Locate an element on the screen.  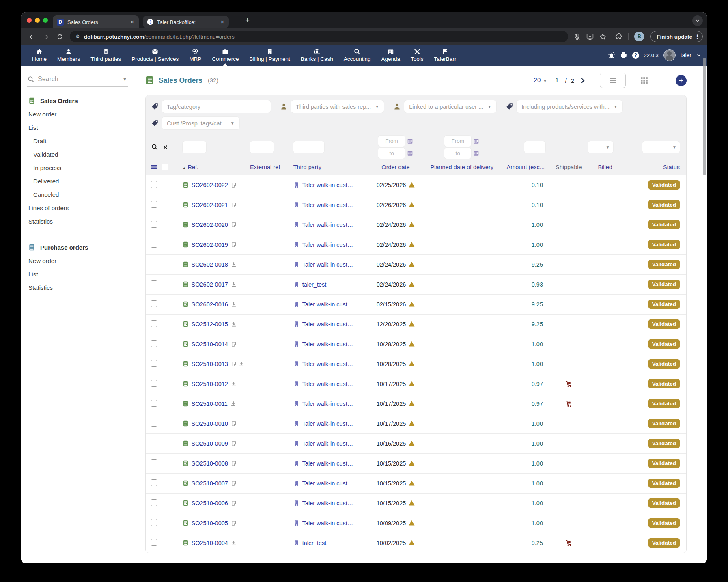
new-order-button is located at coordinates (681, 80).